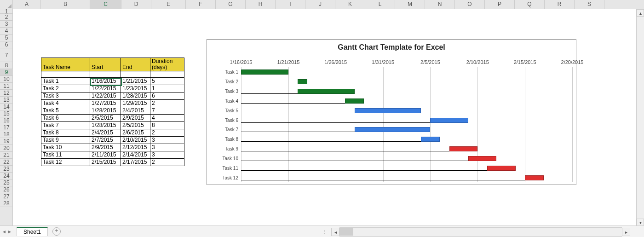 The height and width of the screenshot is (237, 644). What do you see at coordinates (136, 155) in the screenshot?
I see `cell: 2/14/2015` at bounding box center [136, 155].